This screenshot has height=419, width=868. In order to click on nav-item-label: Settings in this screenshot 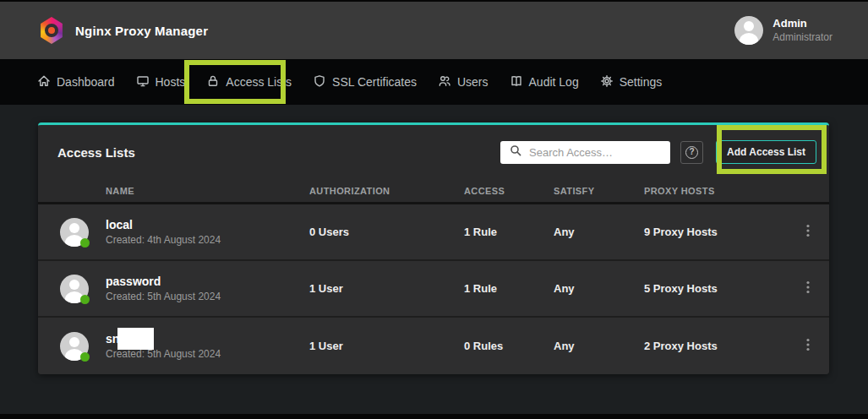, I will do `click(641, 82)`.